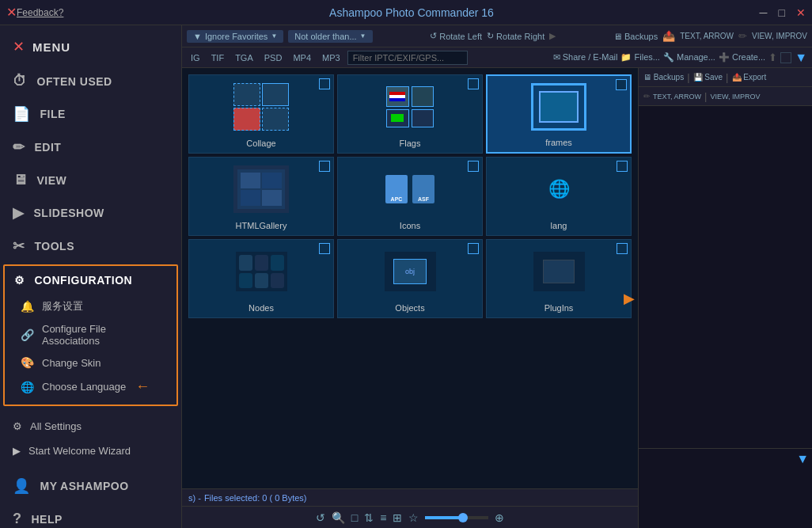  Describe the element at coordinates (90, 451) in the screenshot. I see `sidebar-item-start-wizard: ▶ Start Welcome Wizard` at that location.